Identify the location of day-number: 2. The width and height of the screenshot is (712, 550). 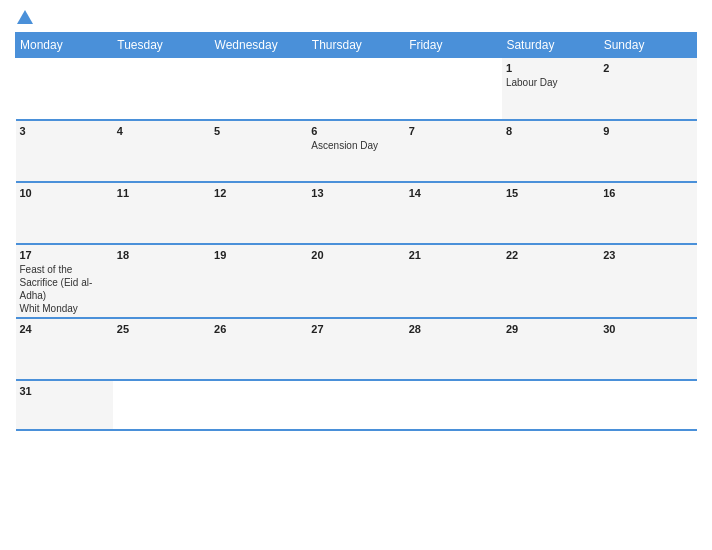
(648, 68).